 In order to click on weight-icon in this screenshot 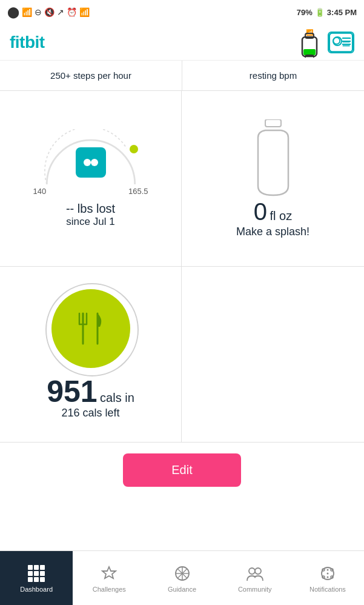, I will do `click(91, 162)`.